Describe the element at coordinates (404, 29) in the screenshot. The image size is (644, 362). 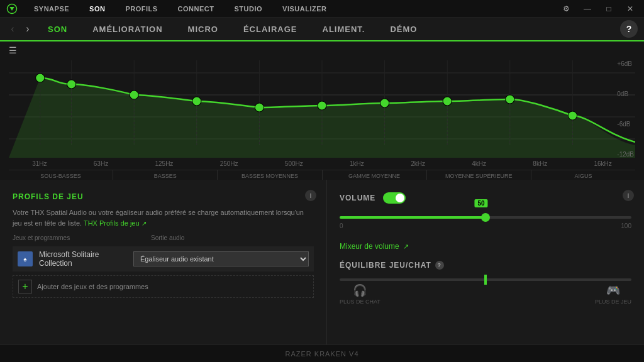
I see `subnav-tab-demo: DÉMO` at that location.